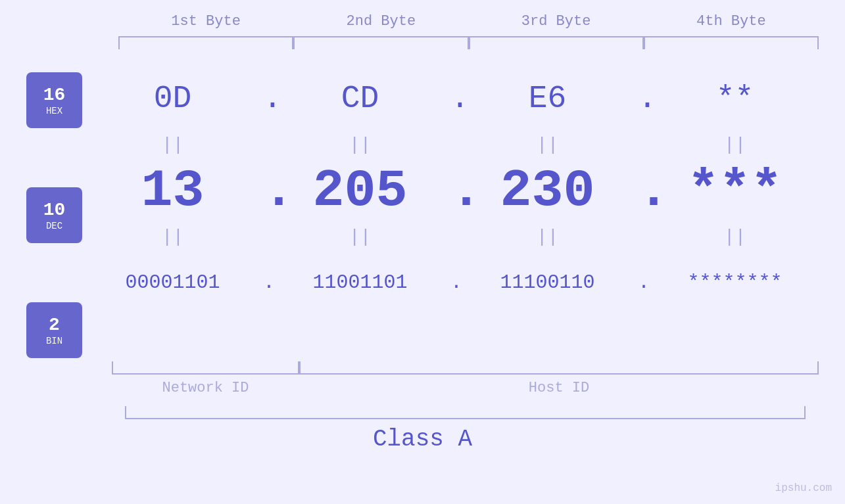 This screenshot has height=504, width=845. Describe the element at coordinates (172, 283) in the screenshot. I see `bin-cell-1: 00001101` at that location.